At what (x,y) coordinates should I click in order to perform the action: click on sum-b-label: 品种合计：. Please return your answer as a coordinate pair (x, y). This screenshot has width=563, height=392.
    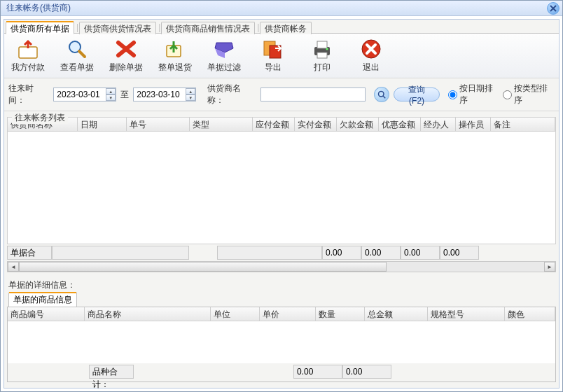
    Looking at the image, I should click on (111, 372).